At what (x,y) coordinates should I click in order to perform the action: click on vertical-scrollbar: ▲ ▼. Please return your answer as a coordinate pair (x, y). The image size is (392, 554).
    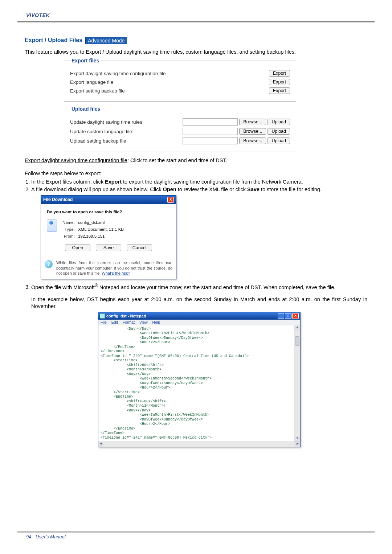
    Looking at the image, I should click on (297, 384).